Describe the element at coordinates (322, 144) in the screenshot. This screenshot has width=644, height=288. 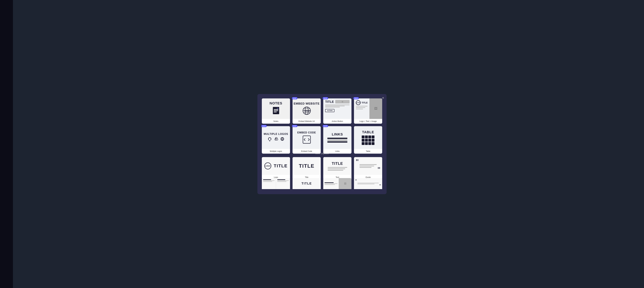
I see `layout-picker-modal: × NOTES Notes` at that location.